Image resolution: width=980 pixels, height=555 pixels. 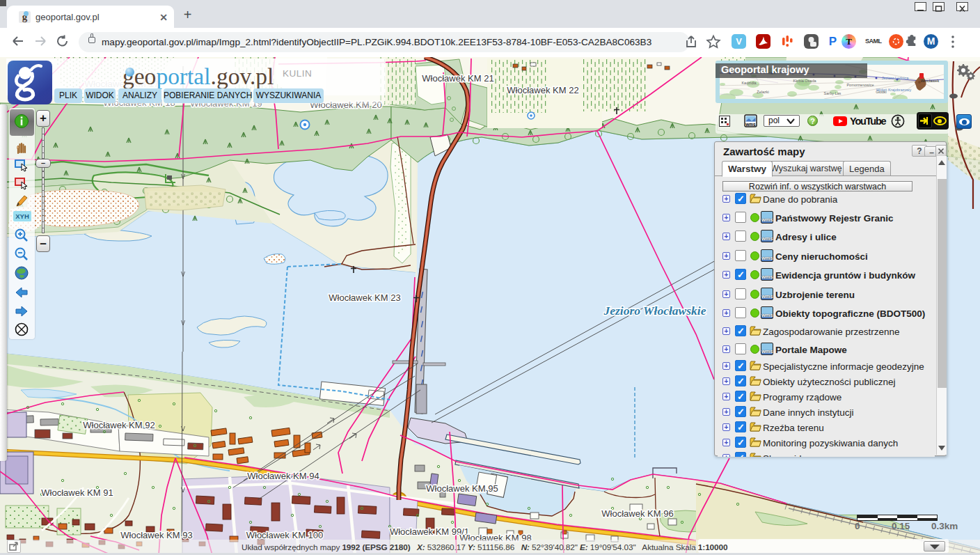 What do you see at coordinates (655, 311) in the screenshot?
I see `svg-text: Jezioro Włocławskie` at bounding box center [655, 311].